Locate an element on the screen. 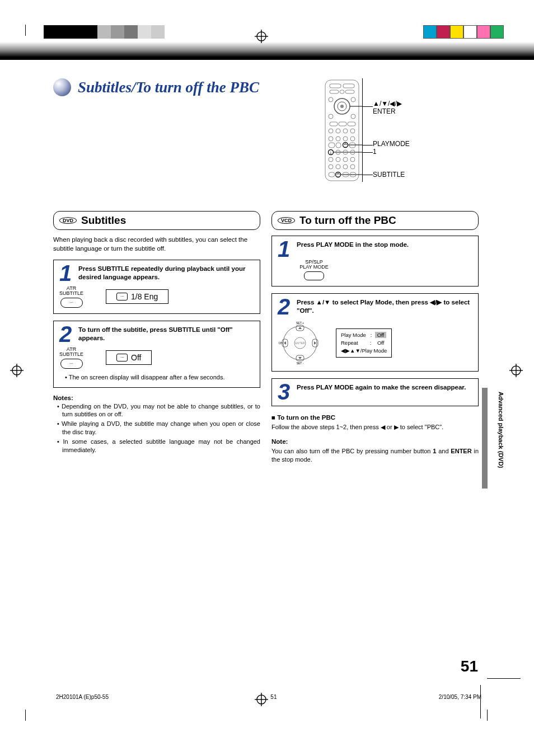 This screenshot has height=756, width=534. remote-label-playmode: PLAYMODE is located at coordinates (391, 144).